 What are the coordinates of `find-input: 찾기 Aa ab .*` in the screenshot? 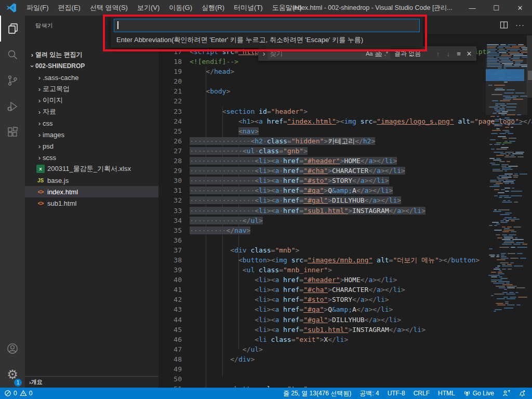 It's located at (329, 54).